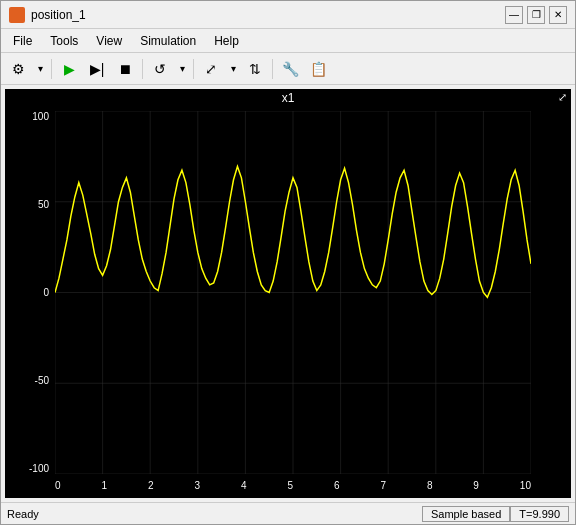 This screenshot has height=525, width=576. Describe the element at coordinates (562, 98) in the screenshot. I see `plot-expand-button: ⤢` at that location.